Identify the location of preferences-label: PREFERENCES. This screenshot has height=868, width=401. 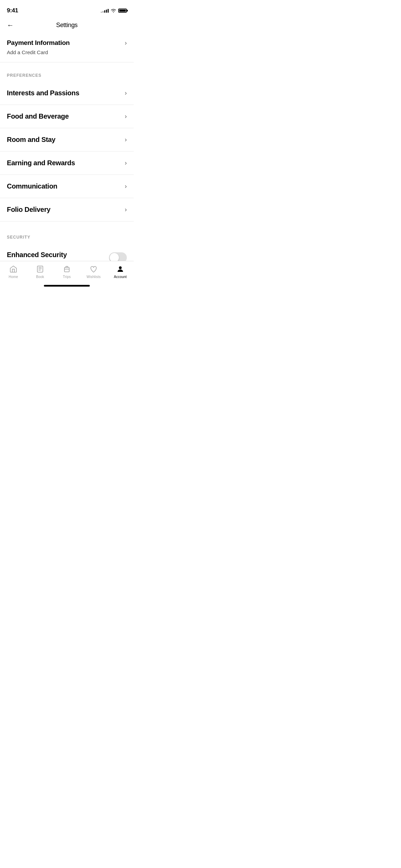
(24, 75).